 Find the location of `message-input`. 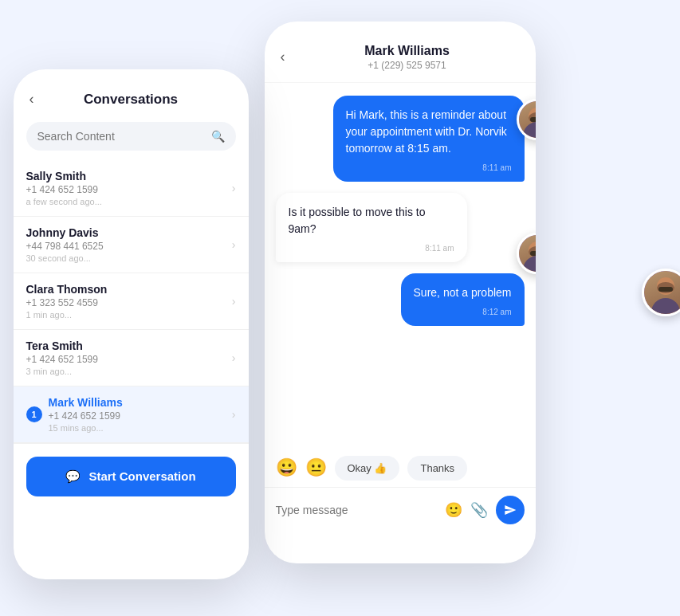

message-input is located at coordinates (356, 510).